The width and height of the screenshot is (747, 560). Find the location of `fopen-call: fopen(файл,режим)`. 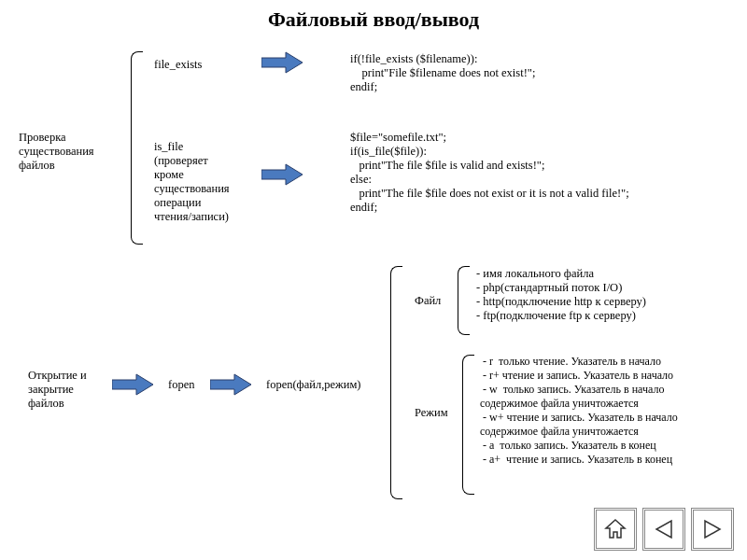

fopen-call: fopen(файл,режим) is located at coordinates (314, 385).